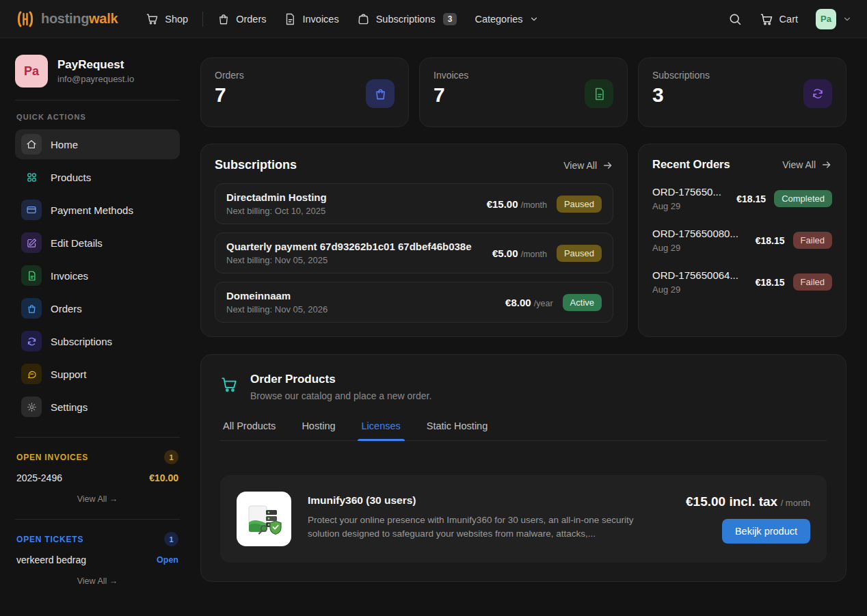  What do you see at coordinates (735, 19) in the screenshot?
I see `search-icon` at bounding box center [735, 19].